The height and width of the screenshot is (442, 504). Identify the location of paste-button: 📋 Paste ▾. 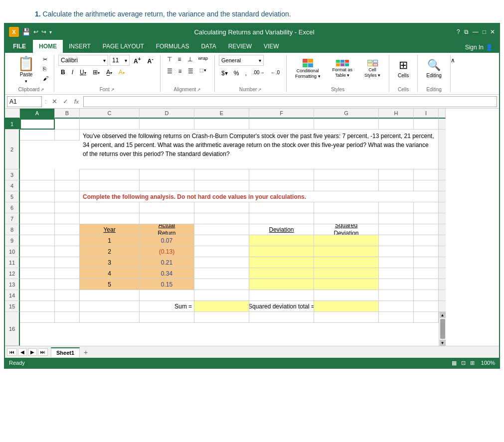
(26, 70).